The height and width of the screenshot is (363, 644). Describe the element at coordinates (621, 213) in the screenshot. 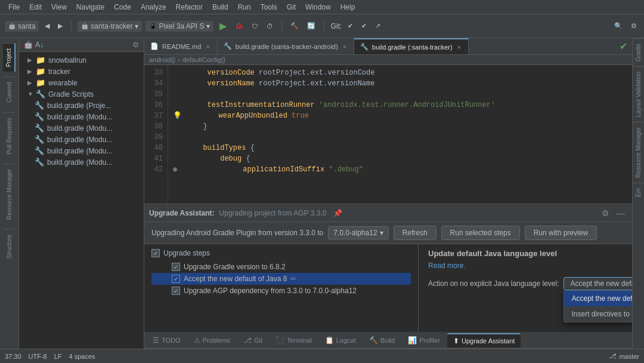

I see `minimize-panel-button: —` at that location.